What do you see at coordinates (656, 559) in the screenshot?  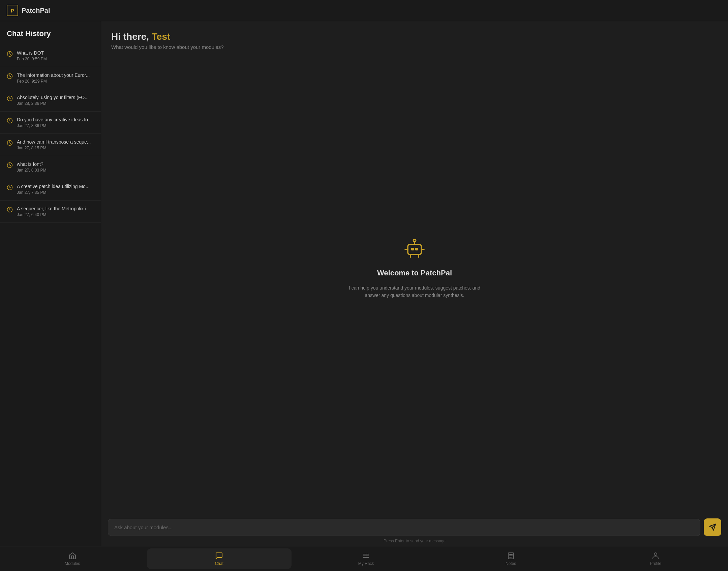 I see `nav-item-profile: Profile` at bounding box center [656, 559].